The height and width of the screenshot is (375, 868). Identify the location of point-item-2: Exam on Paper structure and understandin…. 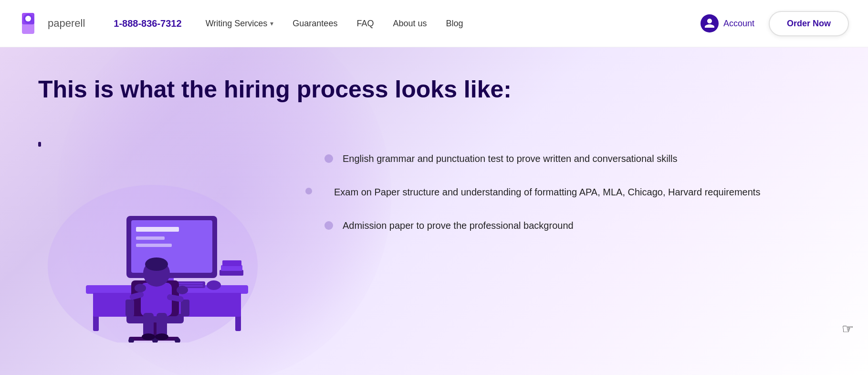
(577, 192).